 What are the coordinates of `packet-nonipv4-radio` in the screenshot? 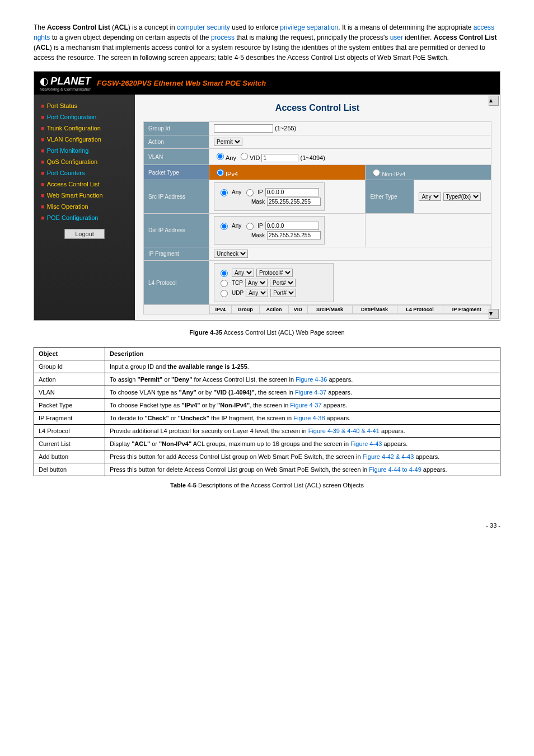 It's located at (376, 172).